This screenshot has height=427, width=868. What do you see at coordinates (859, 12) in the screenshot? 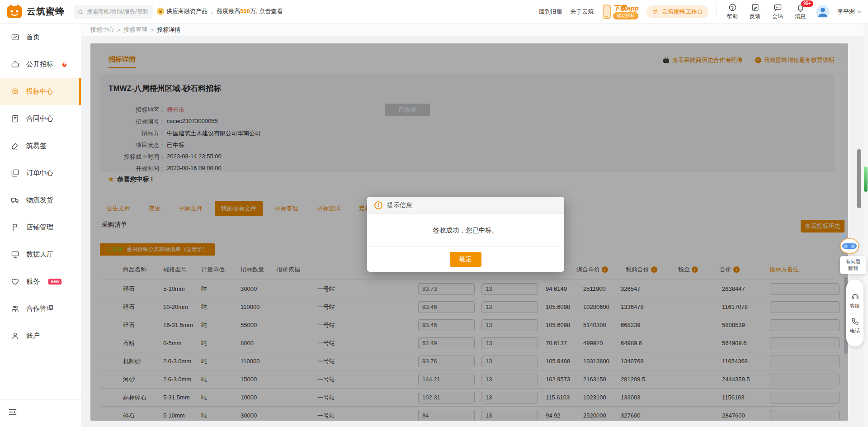
I see `chevron-down-icon` at bounding box center [859, 12].